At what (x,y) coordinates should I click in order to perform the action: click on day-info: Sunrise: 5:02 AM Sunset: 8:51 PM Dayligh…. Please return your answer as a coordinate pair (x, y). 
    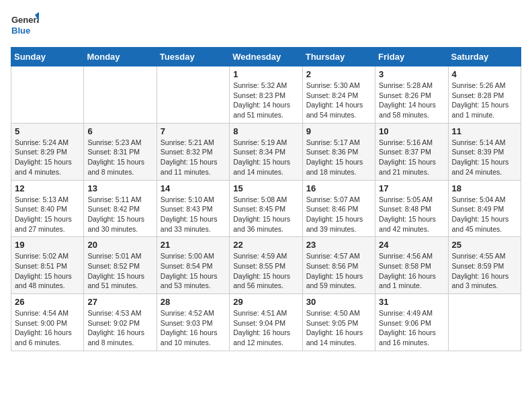
    Looking at the image, I should click on (47, 271).